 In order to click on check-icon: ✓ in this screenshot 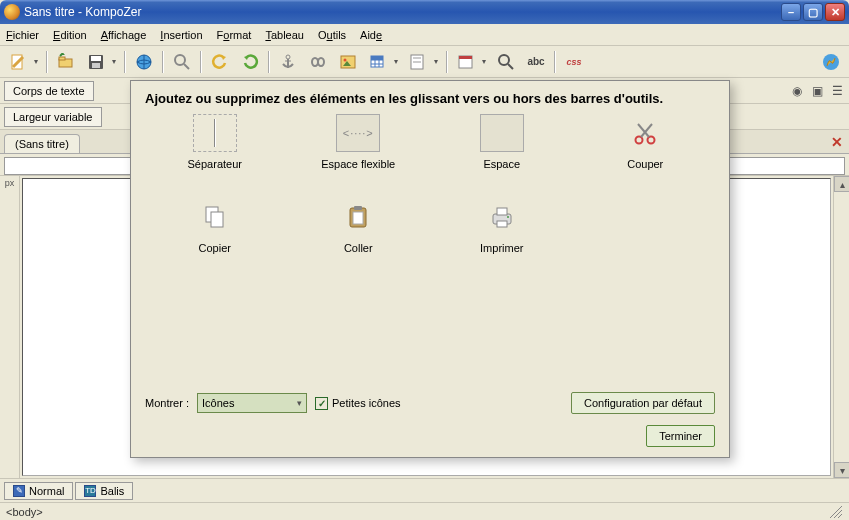, I will do `click(322, 404)`.